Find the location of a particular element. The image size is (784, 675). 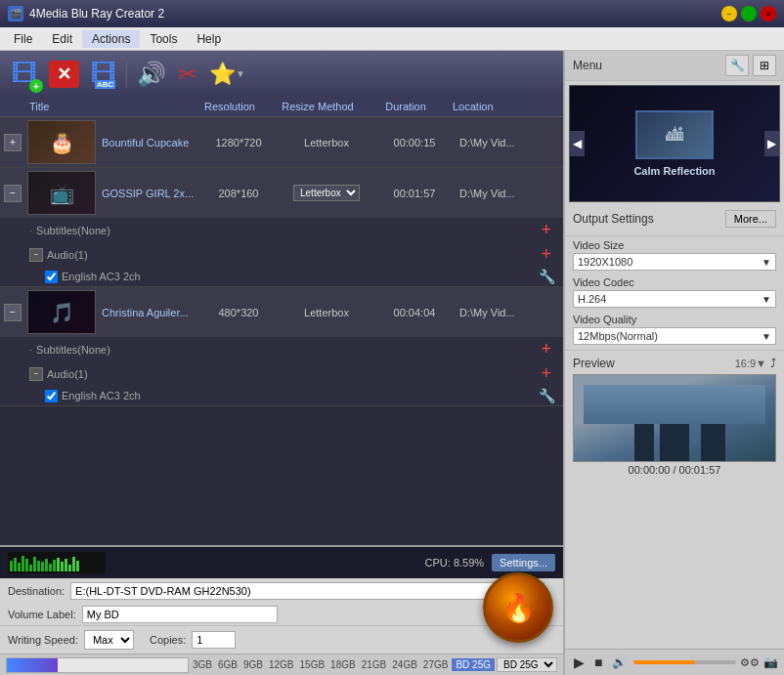

add-text-button: 🎞 ABC is located at coordinates (104, 74).